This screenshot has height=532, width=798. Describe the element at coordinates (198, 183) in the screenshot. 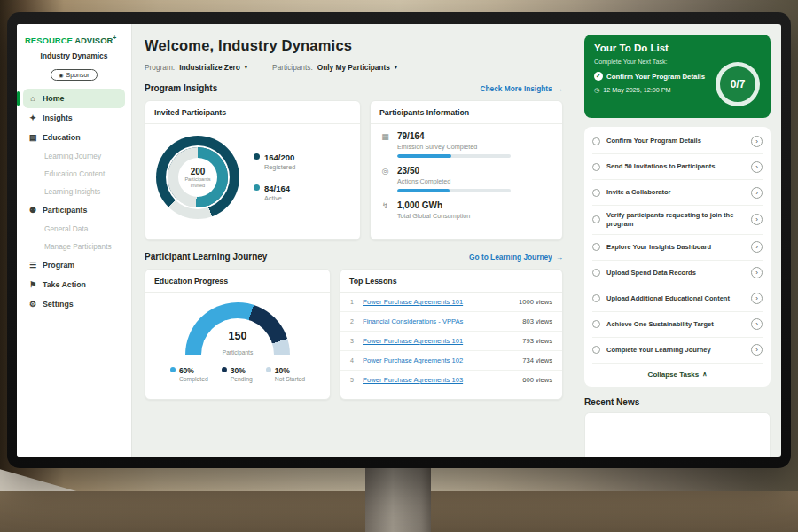

I see `donut-center-label: Participants Invited` at that location.